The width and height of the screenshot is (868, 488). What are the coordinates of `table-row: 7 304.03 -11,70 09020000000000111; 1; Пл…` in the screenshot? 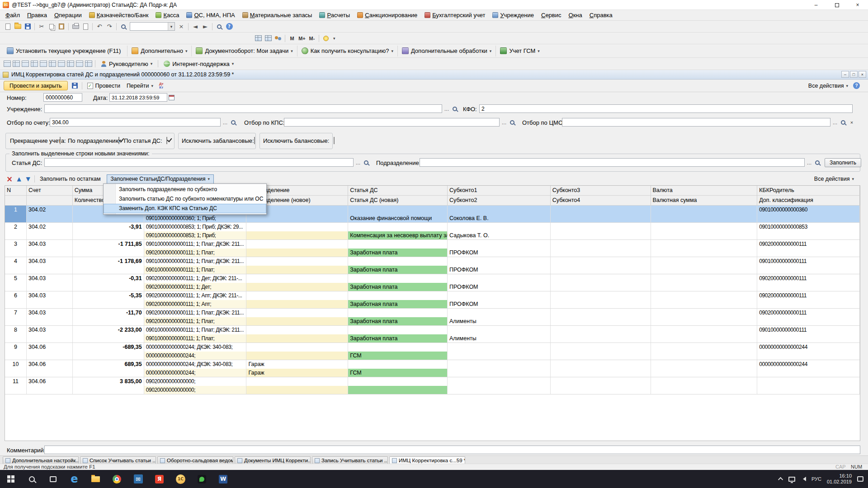 It's located at (432, 317).